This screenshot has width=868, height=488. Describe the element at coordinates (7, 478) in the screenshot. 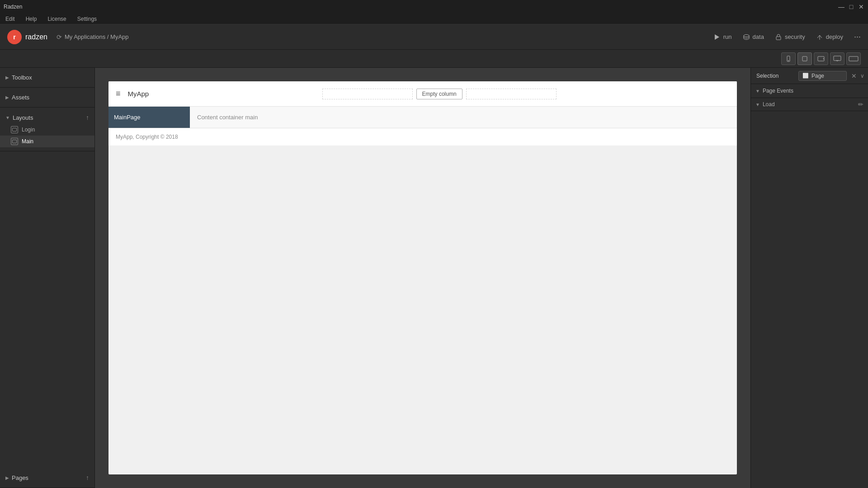

I see `pages-arrow: ▶` at that location.